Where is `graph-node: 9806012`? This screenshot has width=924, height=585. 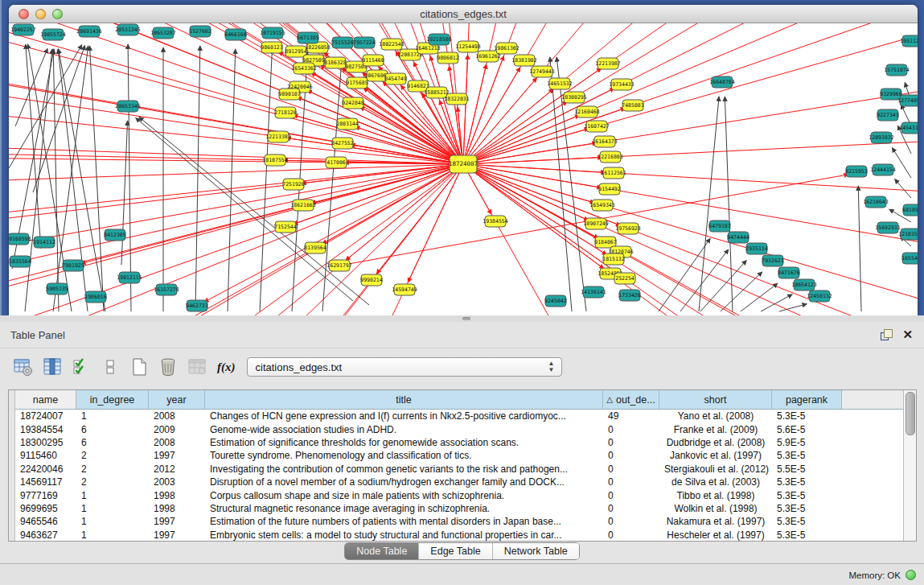
graph-node: 9806012 is located at coordinates (447, 58).